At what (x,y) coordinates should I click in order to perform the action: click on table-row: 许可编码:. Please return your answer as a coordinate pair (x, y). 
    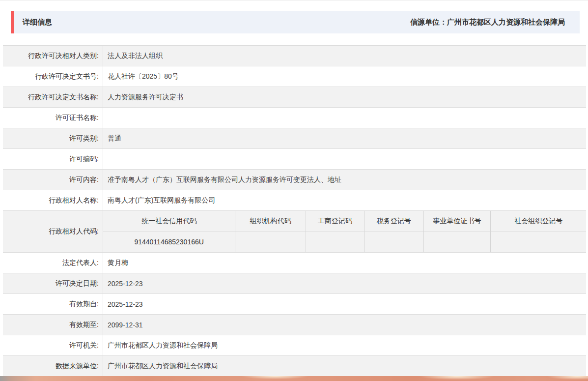
    Looking at the image, I should click on (295, 159).